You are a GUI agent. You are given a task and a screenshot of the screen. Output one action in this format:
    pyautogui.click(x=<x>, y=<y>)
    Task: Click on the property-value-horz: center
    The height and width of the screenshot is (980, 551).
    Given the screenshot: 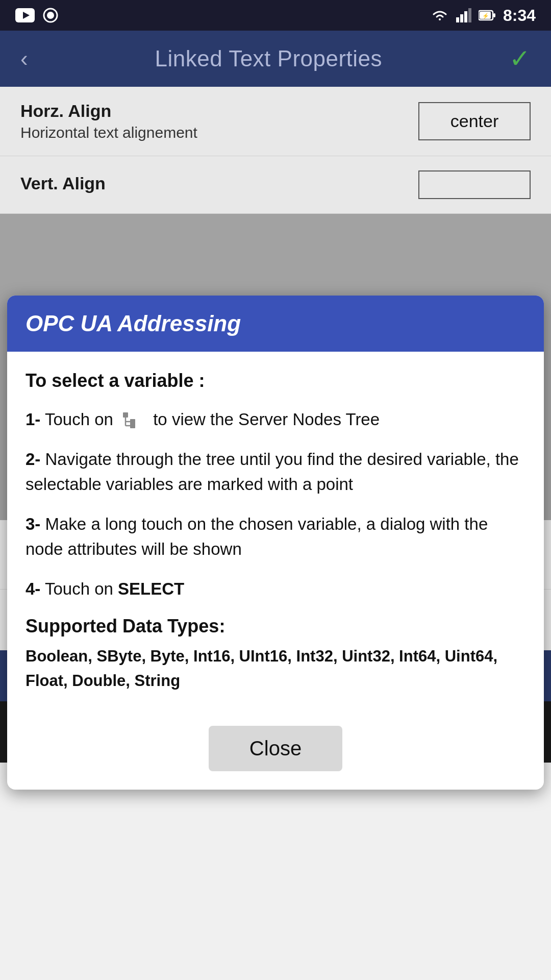 What is the action you would take?
    pyautogui.click(x=474, y=121)
    